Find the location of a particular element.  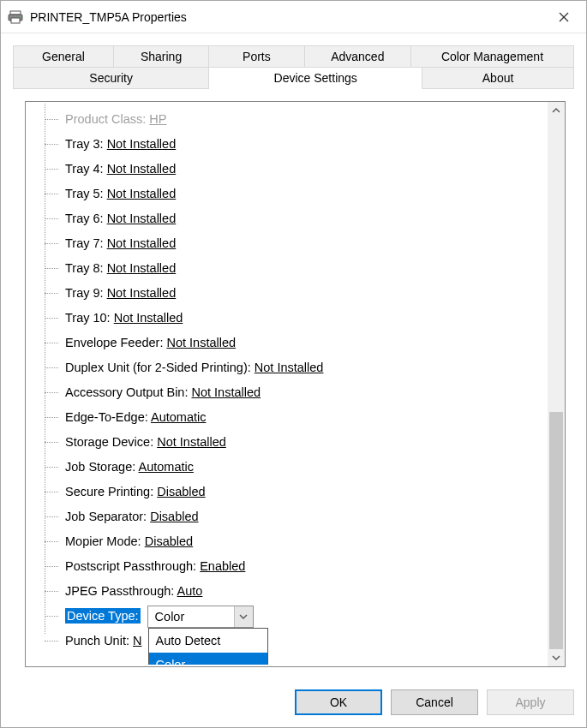

setting-row: Tray 8: Not Installed is located at coordinates (302, 269).